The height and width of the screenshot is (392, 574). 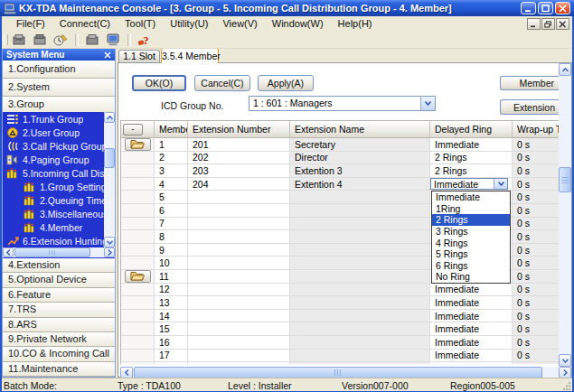 I want to click on sidebar-section-9-private-network: 9.Private Network, so click(x=59, y=340).